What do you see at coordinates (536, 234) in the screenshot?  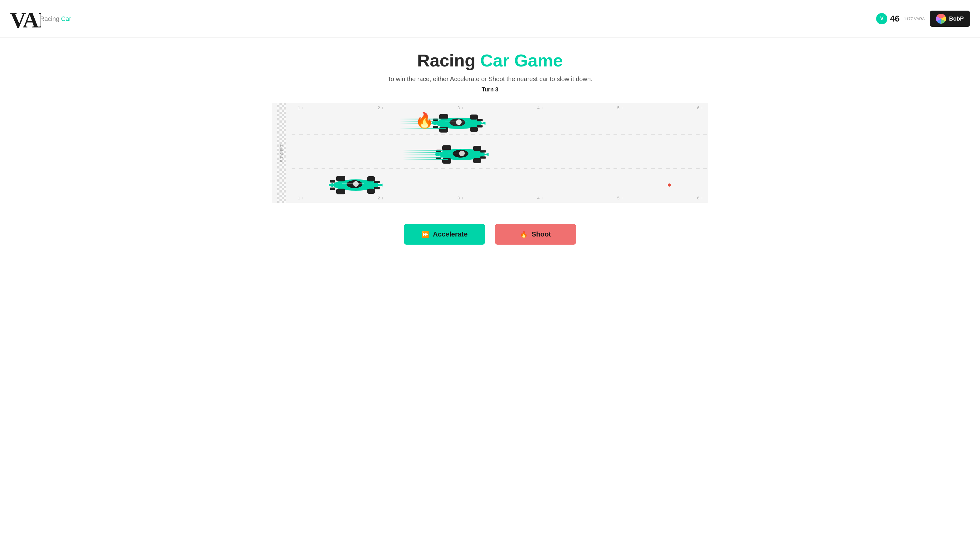 I see `shoot-button: 🔥 Shoot` at bounding box center [536, 234].